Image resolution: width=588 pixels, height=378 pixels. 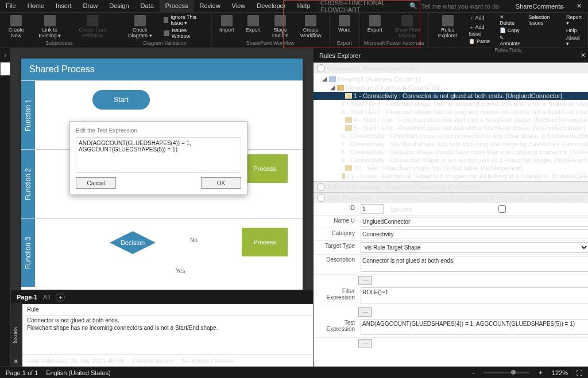 What do you see at coordinates (92, 21) in the screenshot?
I see `create-from-sel-icon` at bounding box center [92, 21].